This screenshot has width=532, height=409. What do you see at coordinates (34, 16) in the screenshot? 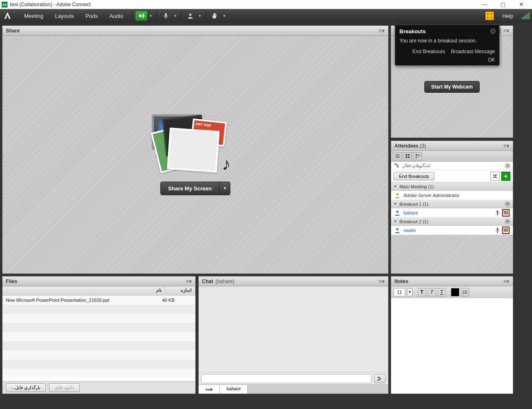
I see `menu-meeting: Meeting` at bounding box center [34, 16].